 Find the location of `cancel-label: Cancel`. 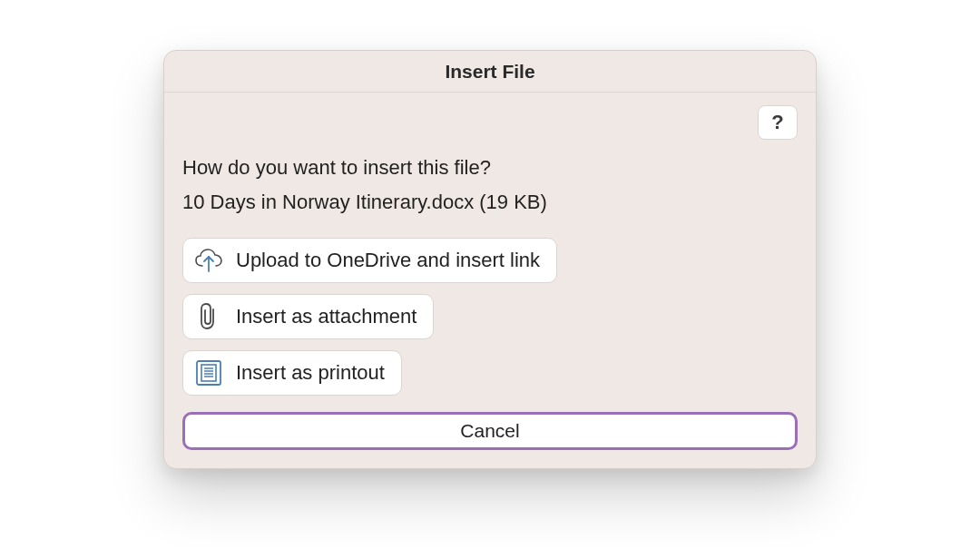

cancel-label: Cancel is located at coordinates (490, 431).